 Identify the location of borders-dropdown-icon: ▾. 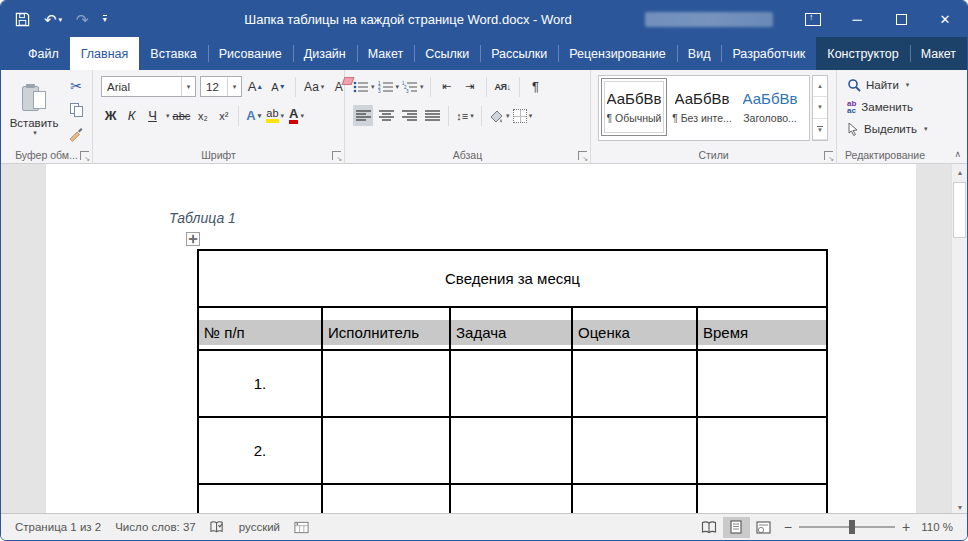
(531, 116).